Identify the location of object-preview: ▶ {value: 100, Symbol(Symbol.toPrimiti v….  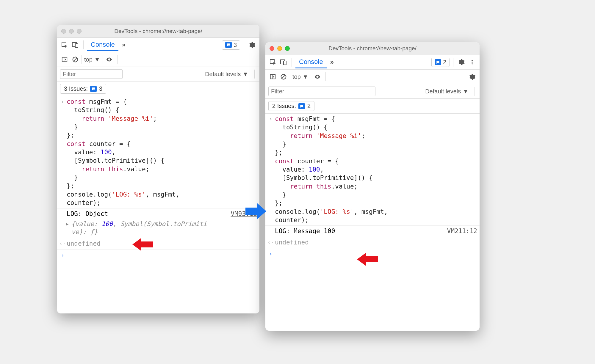
(158, 229).